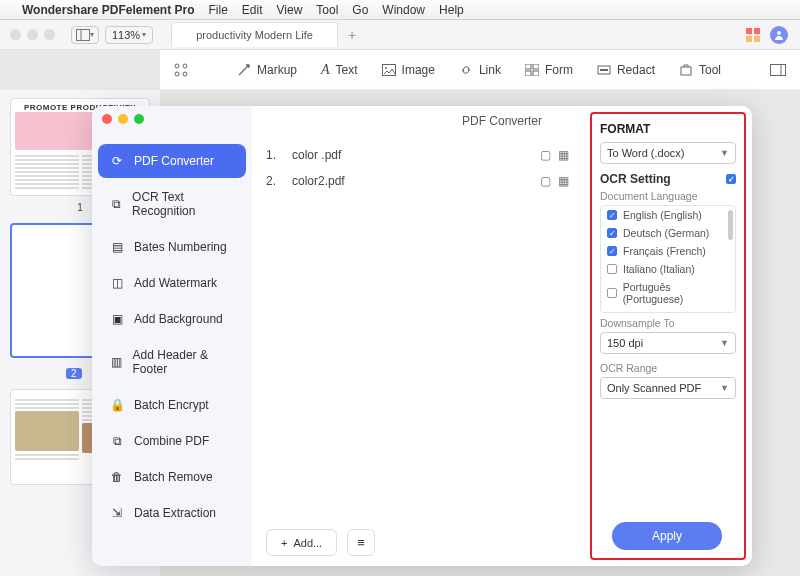  What do you see at coordinates (172, 441) in the screenshot?
I see `sidebar-item-combine: ⧉Combine PDF` at bounding box center [172, 441].